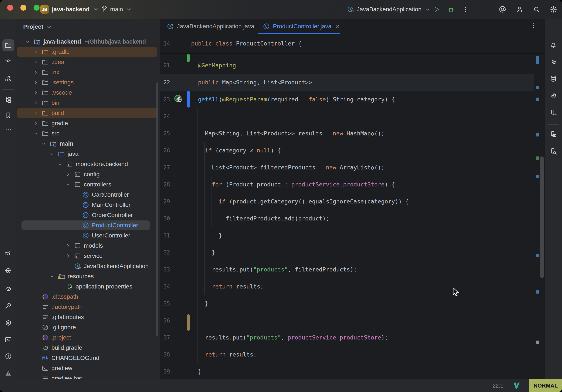  I want to click on line-number: 31, so click(165, 236).